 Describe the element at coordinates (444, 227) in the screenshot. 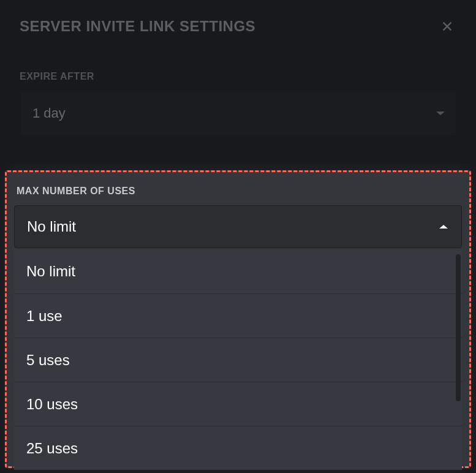

I see `chevron-up-icon` at that location.